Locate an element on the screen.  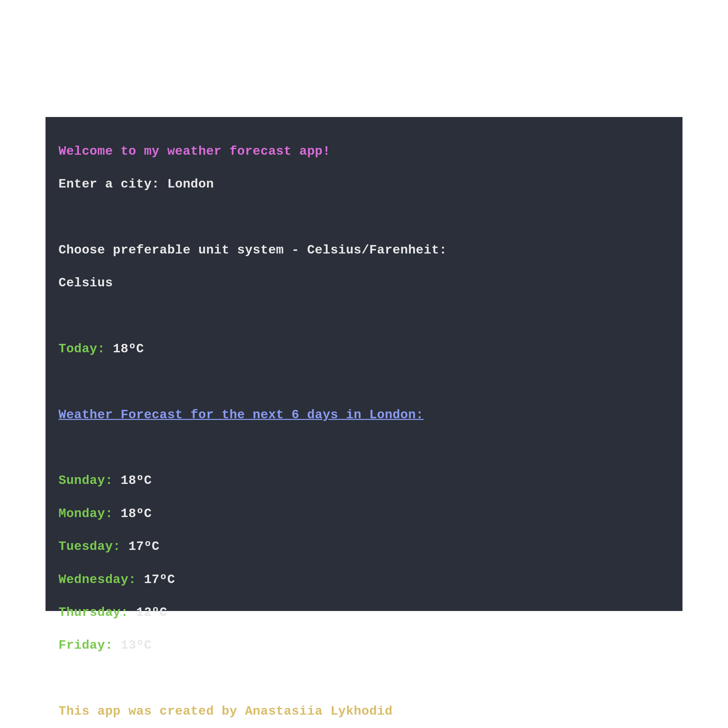
forecast-day-label: Sunday: is located at coordinates (90, 481).